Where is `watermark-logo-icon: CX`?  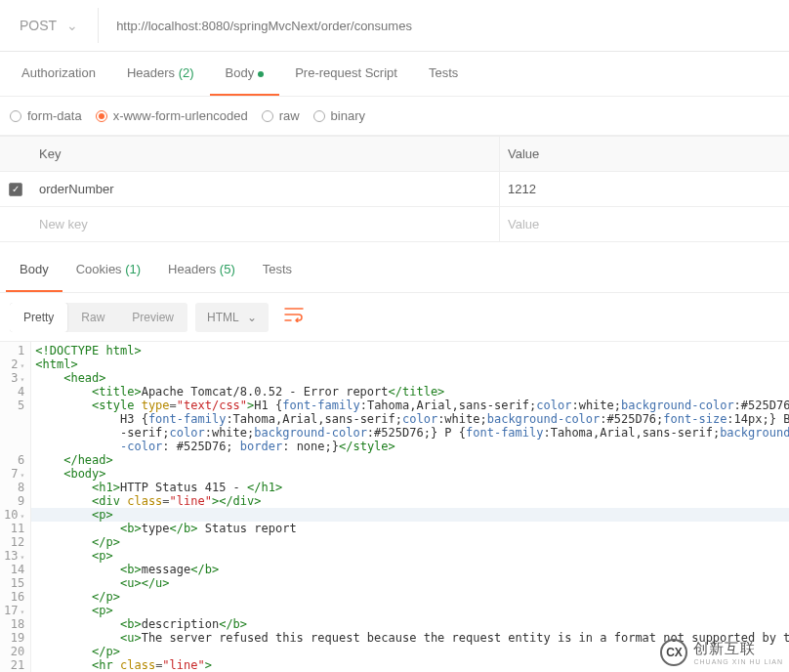 watermark-logo-icon: CX is located at coordinates (674, 652).